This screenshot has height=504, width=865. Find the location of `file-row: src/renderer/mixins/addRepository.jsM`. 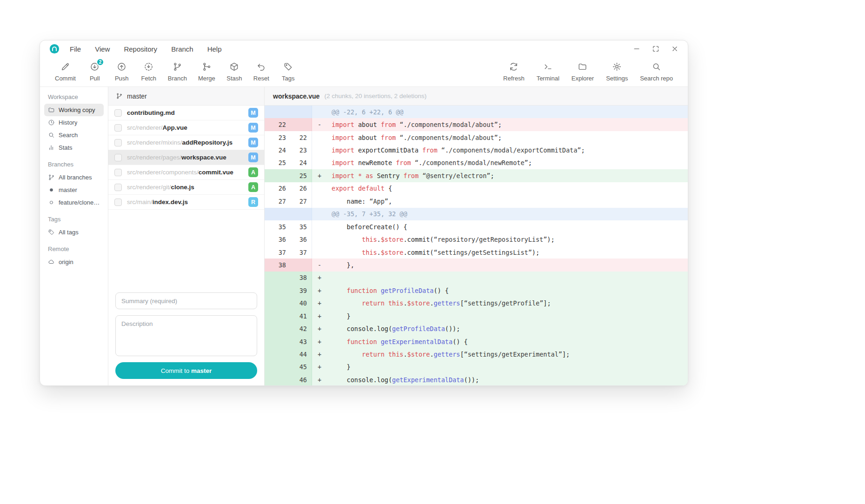

file-row: src/renderer/mixins/addRepository.jsM is located at coordinates (186, 143).